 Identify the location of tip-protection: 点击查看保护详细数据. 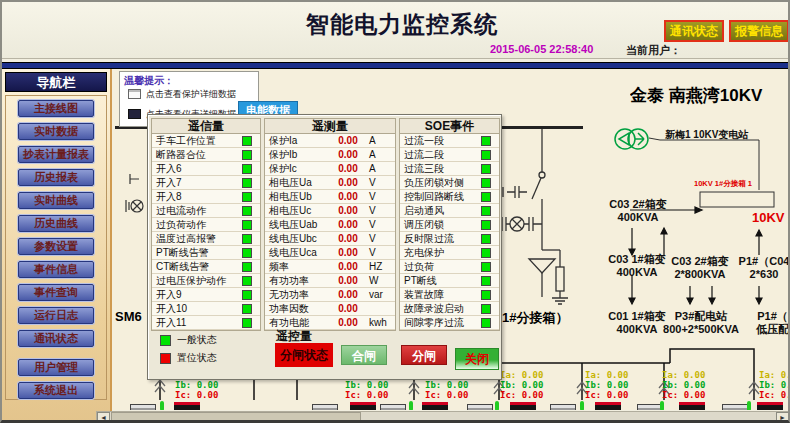
(182, 94).